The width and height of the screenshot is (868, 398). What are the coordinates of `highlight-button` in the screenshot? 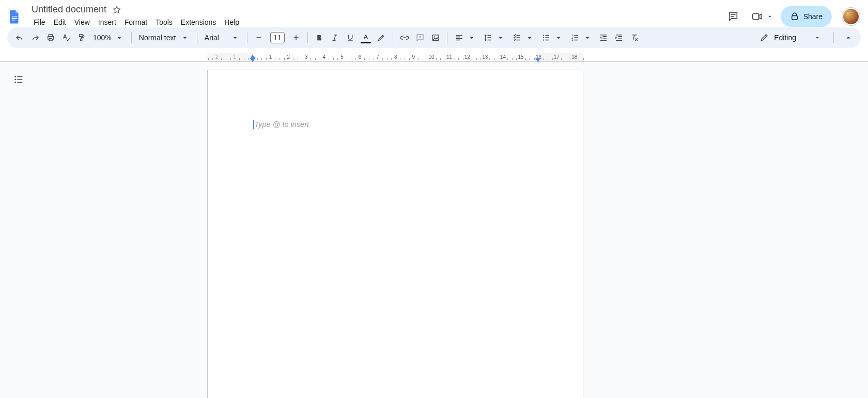 It's located at (381, 38).